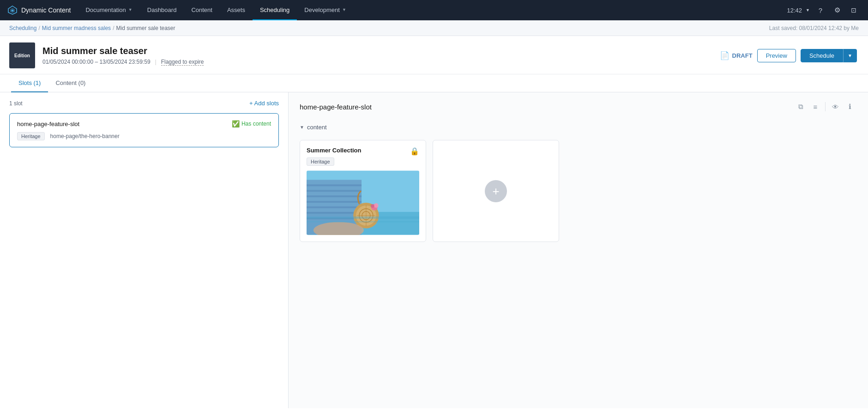 The image size is (868, 411). Describe the element at coordinates (16, 103) in the screenshot. I see `slot-count: 1 slot` at that location.